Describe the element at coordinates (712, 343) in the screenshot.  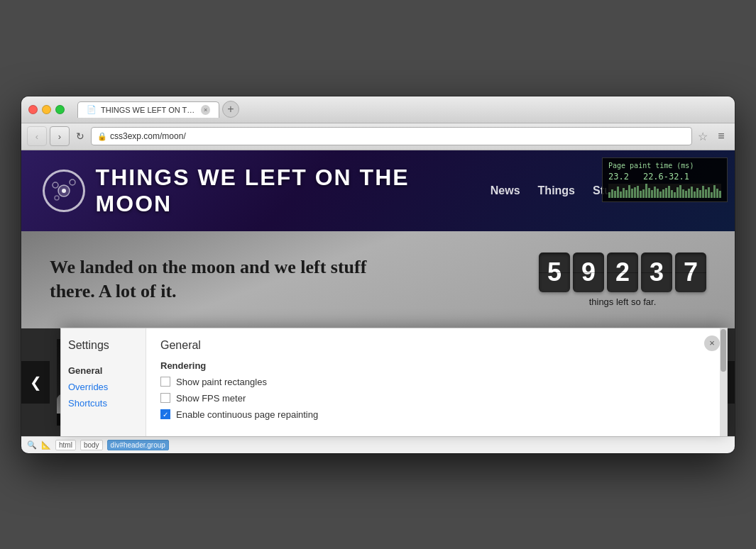
I see `settings-close-button: ×` at that location.